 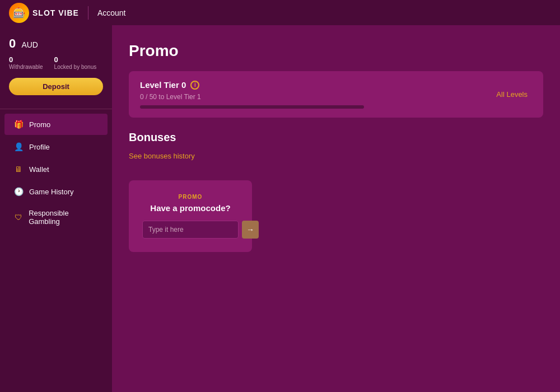 I want to click on withdrawable-item: 0 Withdrawable, so click(x=26, y=63).